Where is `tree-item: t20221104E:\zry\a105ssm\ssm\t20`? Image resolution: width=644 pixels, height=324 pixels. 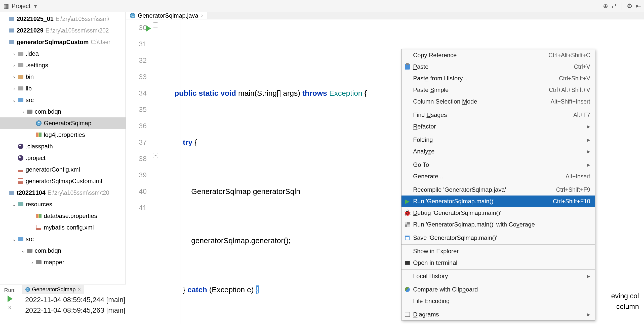
tree-item: t20221104E:\zry\a105ssm\ssm\t20 is located at coordinates (63, 193).